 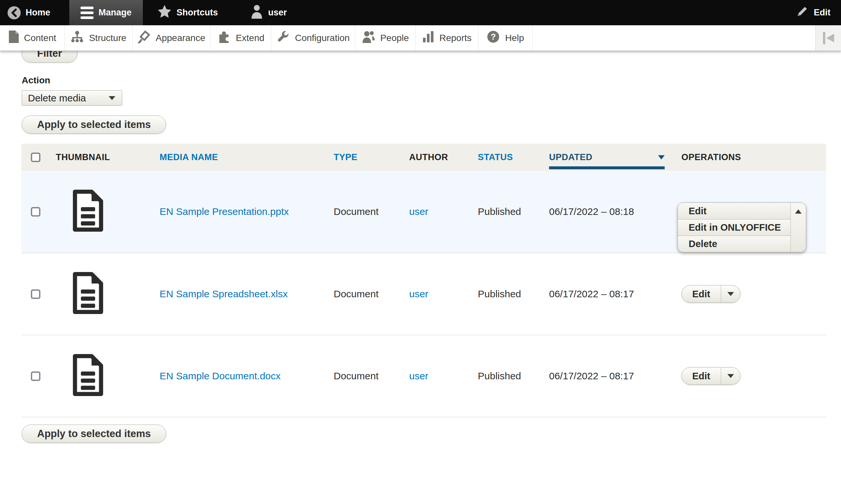 I want to click on media-name-link: EN Sample Document.docx, so click(x=220, y=376).